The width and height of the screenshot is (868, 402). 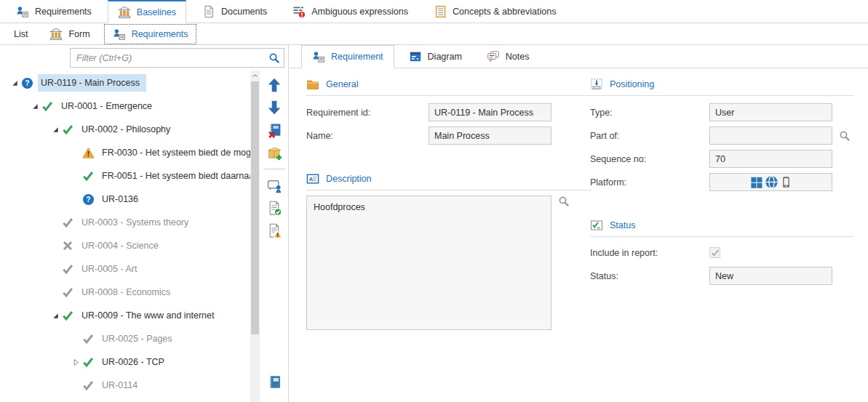 I want to click on tab-baselines-label: Baselines, so click(x=156, y=12).